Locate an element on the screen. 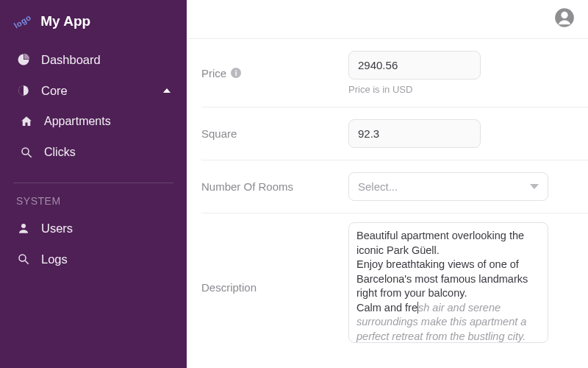 This screenshot has height=368, width=588. row-rooms: Number Of Rooms Select... is located at coordinates (395, 187).